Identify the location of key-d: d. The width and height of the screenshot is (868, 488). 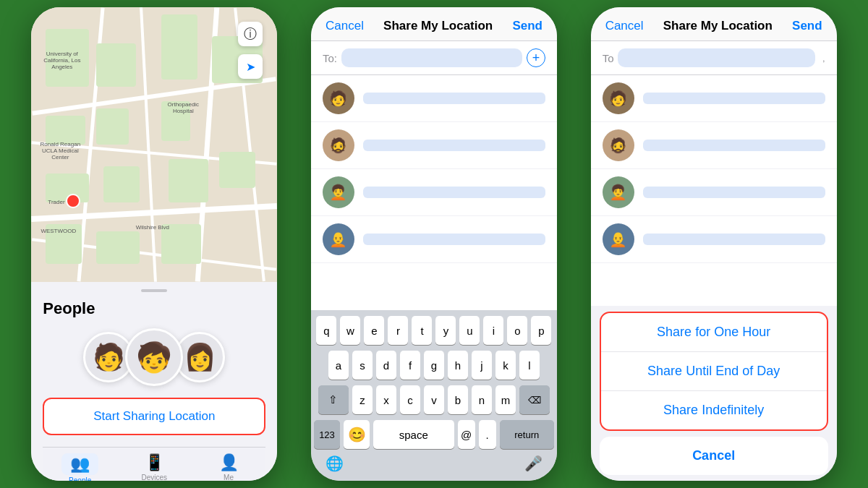
(386, 365).